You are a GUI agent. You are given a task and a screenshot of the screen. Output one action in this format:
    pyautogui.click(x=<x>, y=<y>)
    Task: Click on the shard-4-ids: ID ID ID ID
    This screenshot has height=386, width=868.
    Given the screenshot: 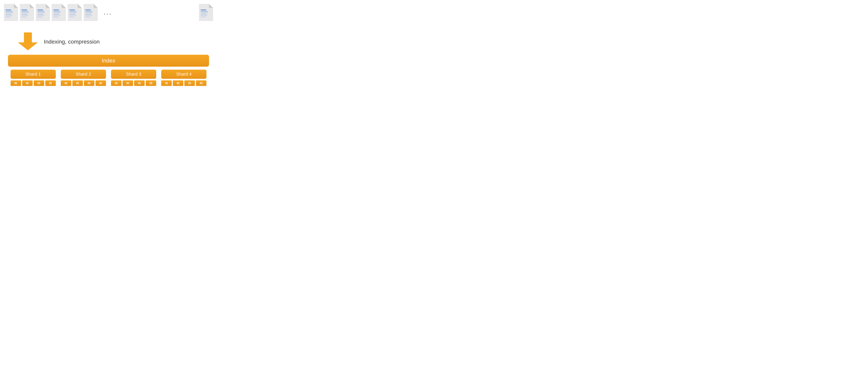 What is the action you would take?
    pyautogui.click(x=184, y=83)
    